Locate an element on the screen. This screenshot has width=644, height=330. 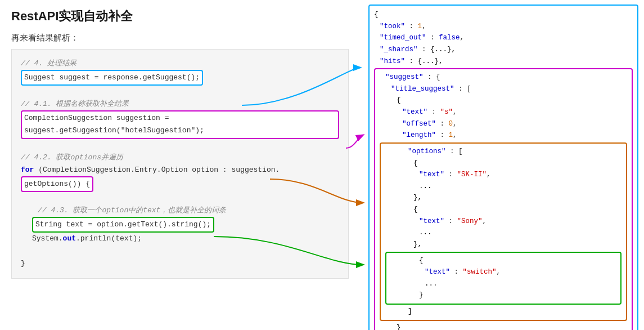
json-text-skii: "text" : "SK-II", is located at coordinates (503, 175).